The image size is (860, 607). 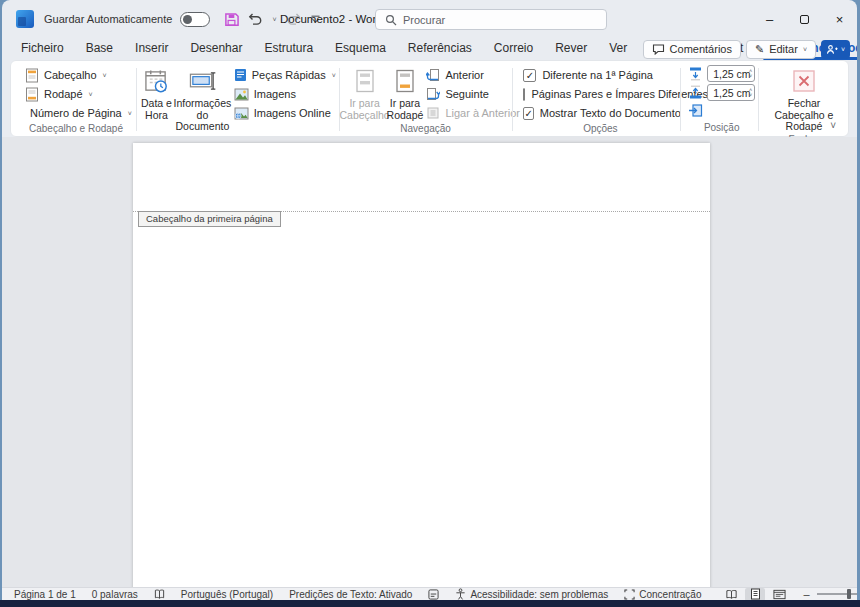 I want to click on search-placeholder: Procurar, so click(x=424, y=20).